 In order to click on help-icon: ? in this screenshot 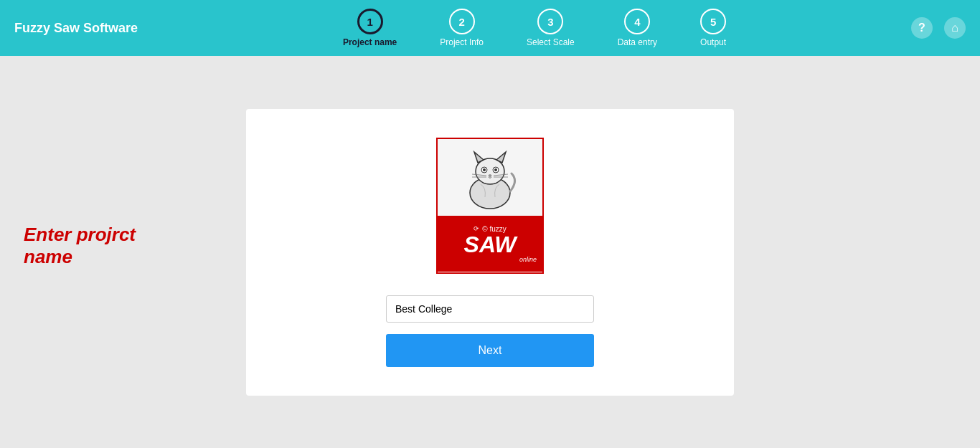, I will do `click(922, 28)`.